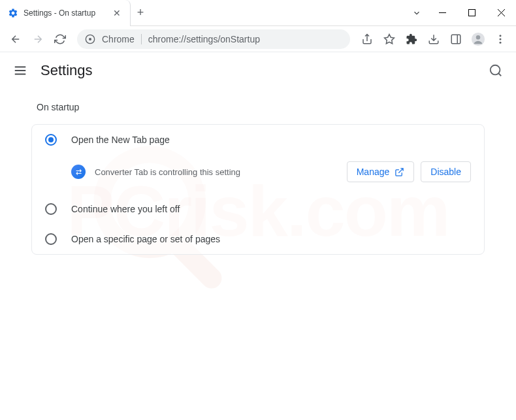  What do you see at coordinates (16, 39) in the screenshot?
I see `back-button` at bounding box center [16, 39].